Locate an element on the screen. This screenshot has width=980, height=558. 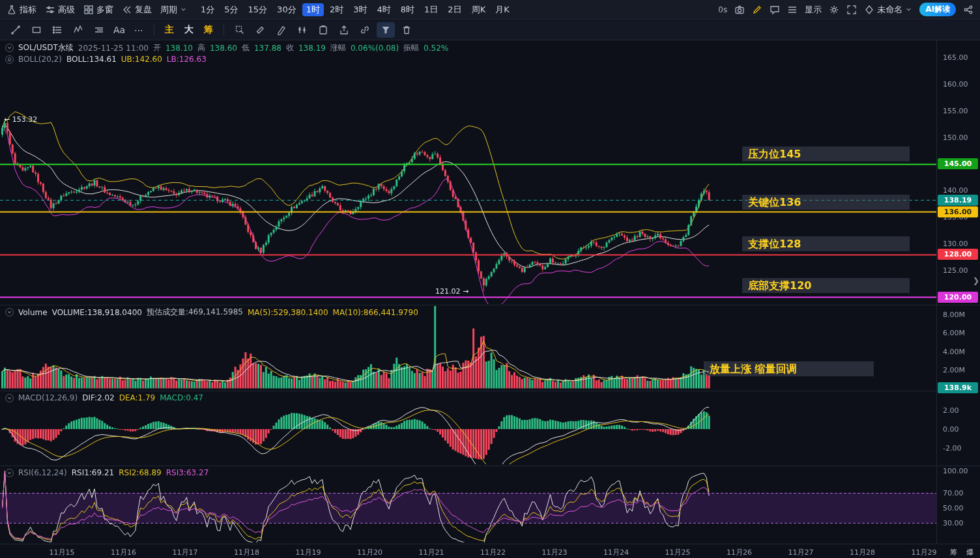
macd-tick: 2.00 is located at coordinates (951, 410).